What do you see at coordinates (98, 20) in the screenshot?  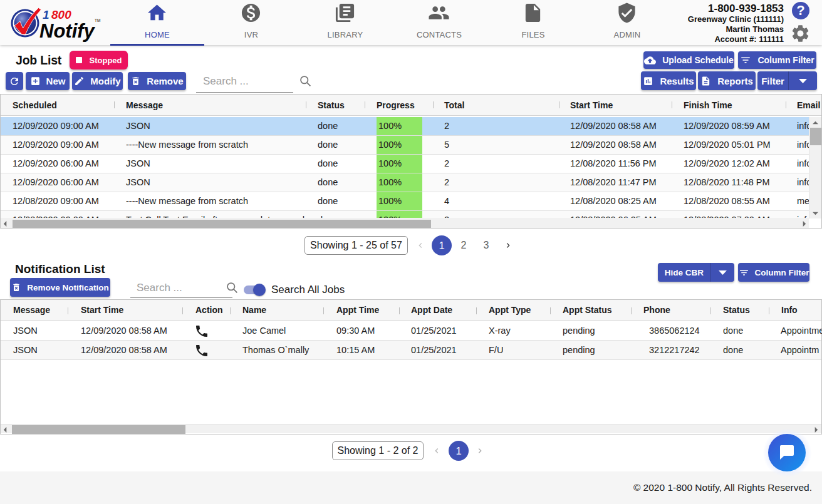 I see `svg-text: TM` at bounding box center [98, 20].